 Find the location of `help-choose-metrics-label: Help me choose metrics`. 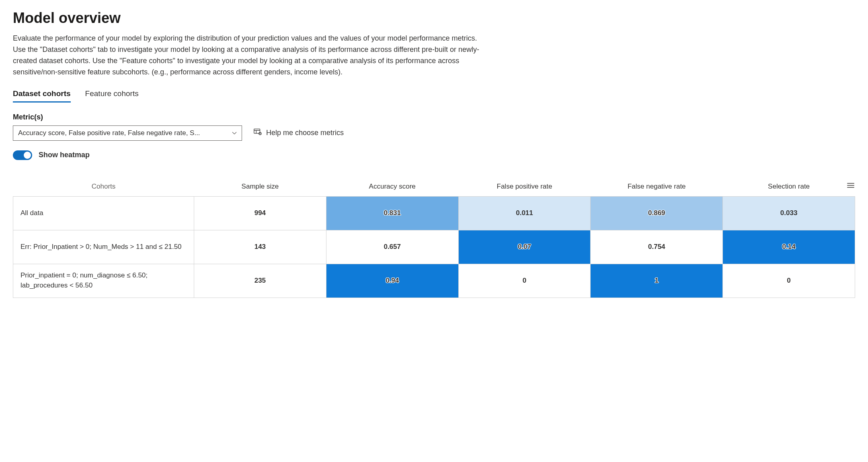

help-choose-metrics-label: Help me choose metrics is located at coordinates (305, 133).